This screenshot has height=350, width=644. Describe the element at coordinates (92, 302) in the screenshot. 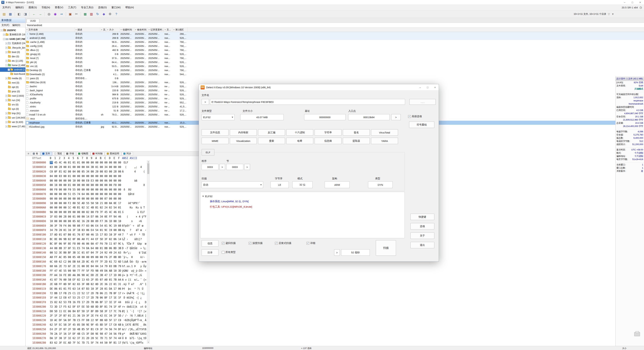

I see `hex-row: 1D30001F015 02 62 53 FB 16 FD 17 2D 7B 0…` at that location.